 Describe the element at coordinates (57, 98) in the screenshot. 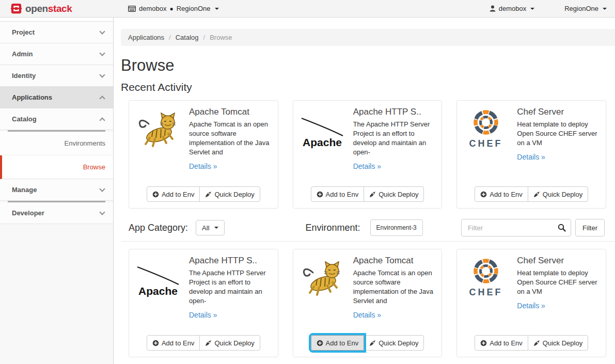

I see `sidebar-item-applications: Applications` at that location.